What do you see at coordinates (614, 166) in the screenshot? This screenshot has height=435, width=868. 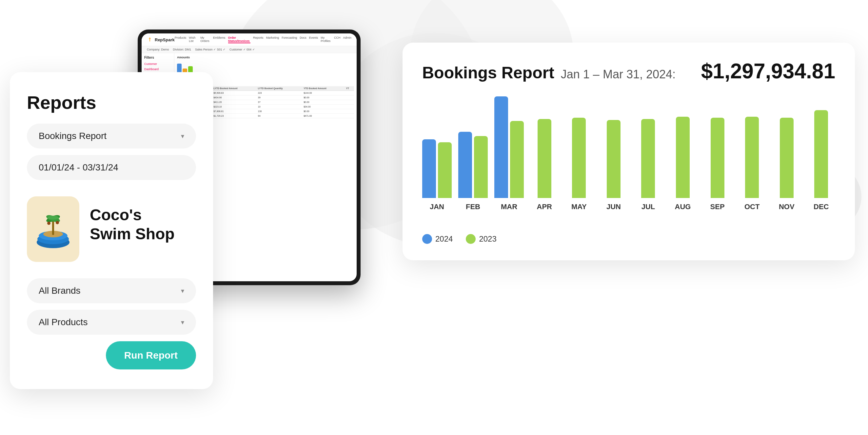 I see `bar-group-jun: JUN` at bounding box center [614, 166].